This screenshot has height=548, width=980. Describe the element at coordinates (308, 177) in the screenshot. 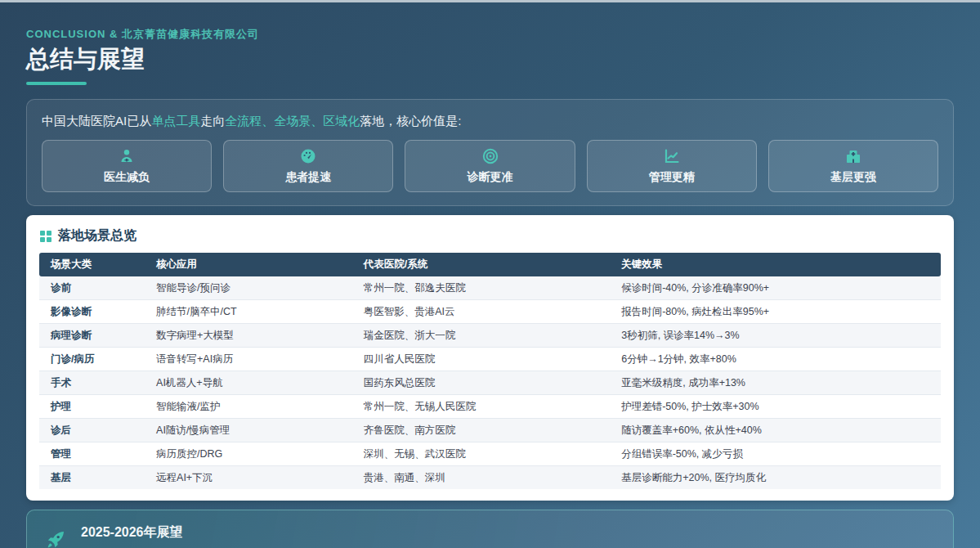

I see `value-button-label: 患者提速` at that location.